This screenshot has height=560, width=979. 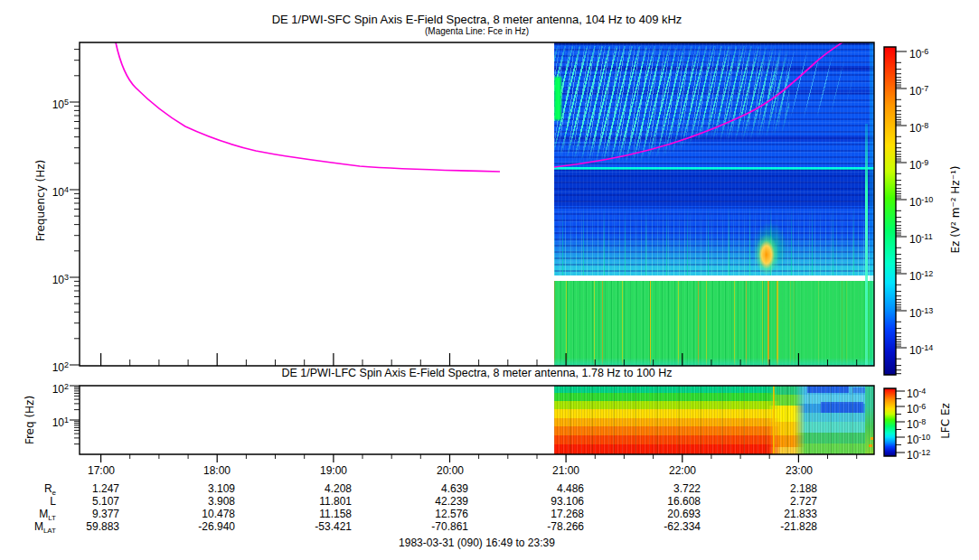 I want to click on lfc-cbtick-1e-8: 10-8, so click(x=930, y=423).